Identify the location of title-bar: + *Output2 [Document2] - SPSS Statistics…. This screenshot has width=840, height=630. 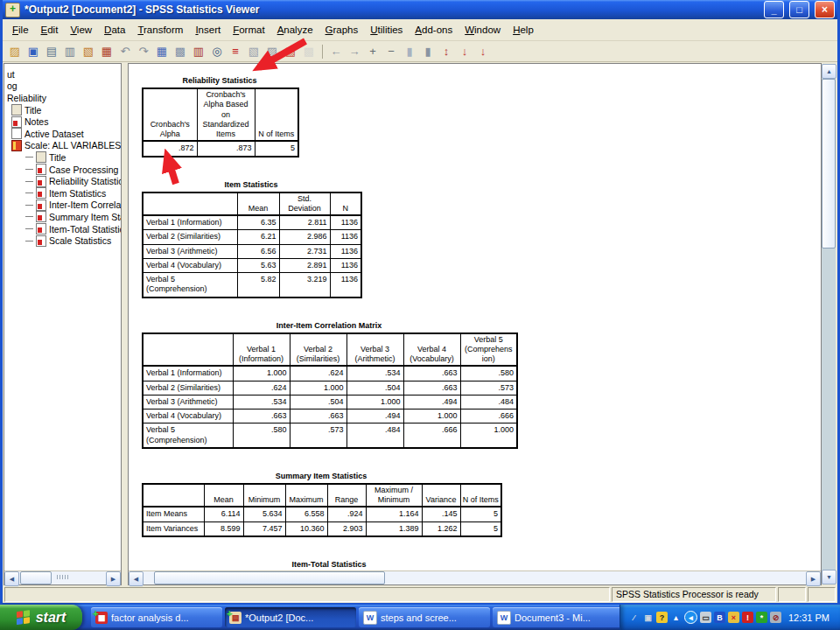
(420, 10).